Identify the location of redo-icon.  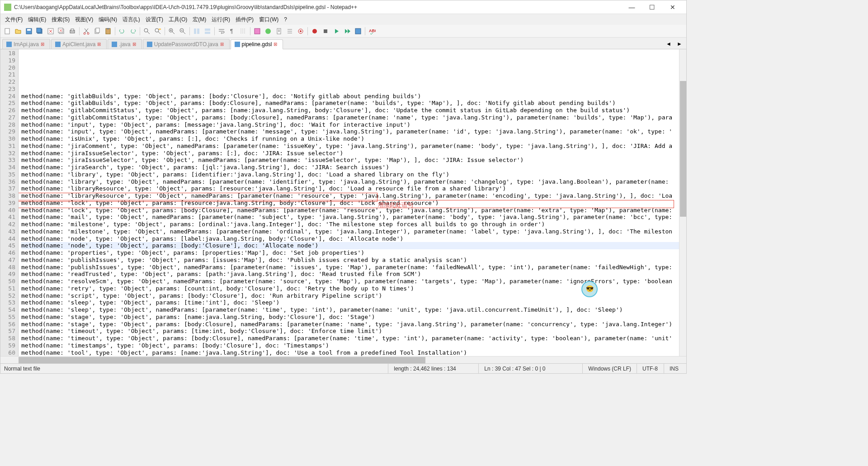
(133, 31).